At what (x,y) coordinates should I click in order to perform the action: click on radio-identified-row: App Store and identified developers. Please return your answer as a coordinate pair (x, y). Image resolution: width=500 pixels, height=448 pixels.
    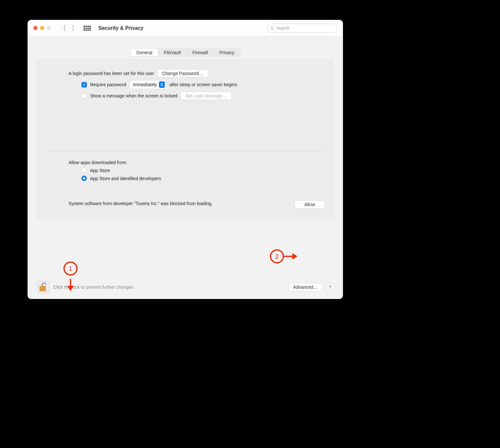
    Looking at the image, I should click on (203, 178).